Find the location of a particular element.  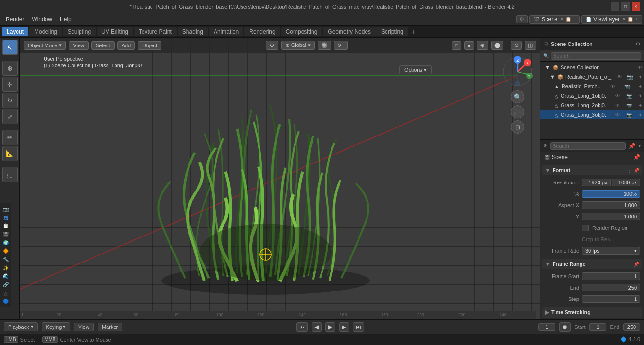

keying-menu: Keying ▾ is located at coordinates (56, 327).